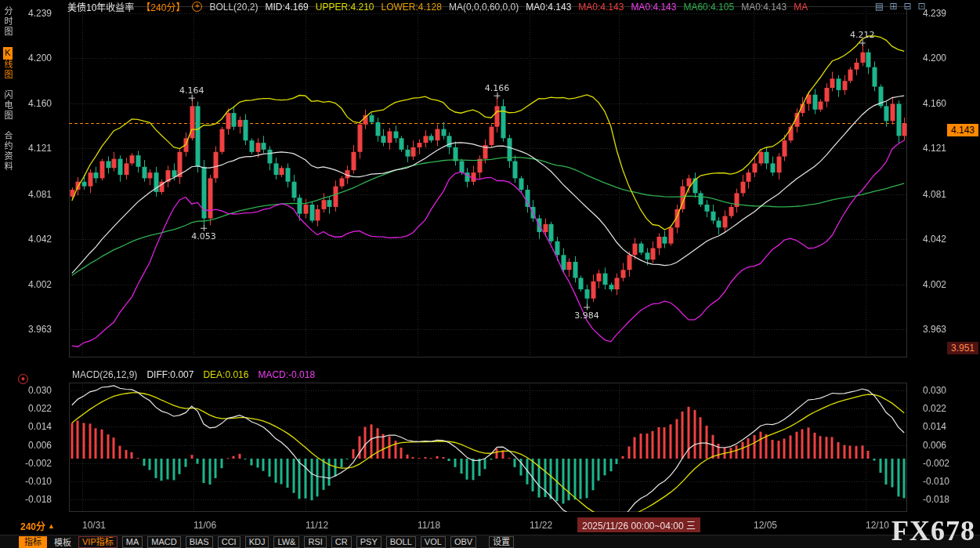  I want to click on boll-indicator-label: BOLL(20,2), so click(233, 7).